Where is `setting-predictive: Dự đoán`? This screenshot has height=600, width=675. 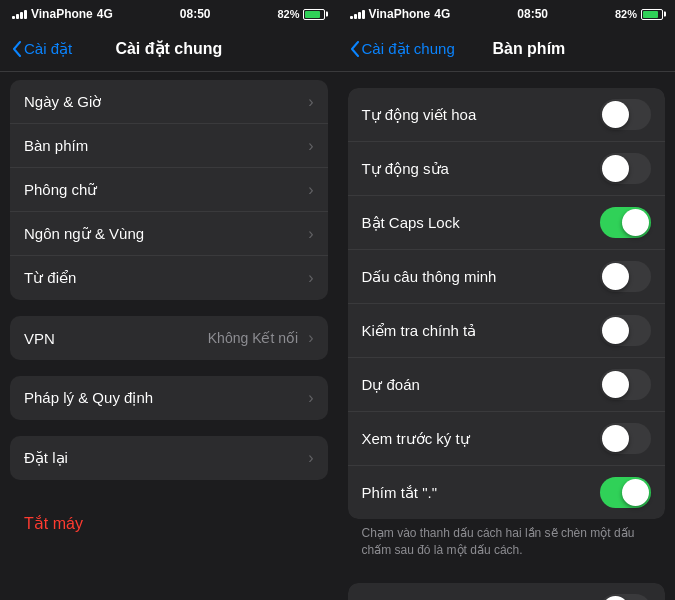 setting-predictive: Dự đoán is located at coordinates (507, 385).